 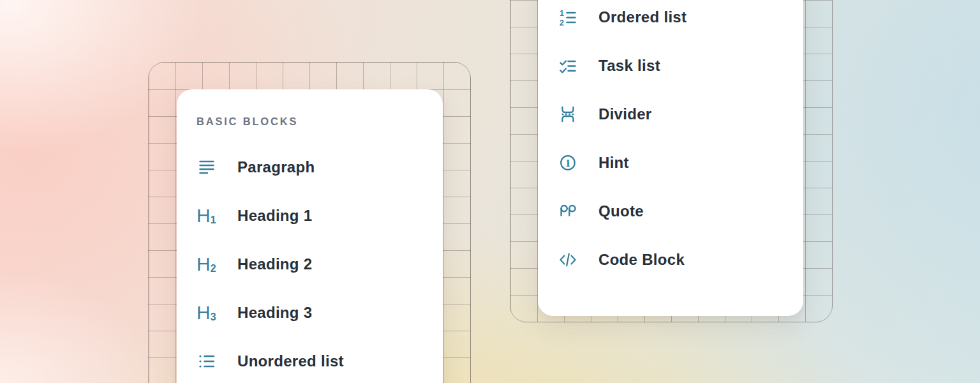 What do you see at coordinates (671, 163) in the screenshot?
I see `menu-item-hint: i Hint` at bounding box center [671, 163].